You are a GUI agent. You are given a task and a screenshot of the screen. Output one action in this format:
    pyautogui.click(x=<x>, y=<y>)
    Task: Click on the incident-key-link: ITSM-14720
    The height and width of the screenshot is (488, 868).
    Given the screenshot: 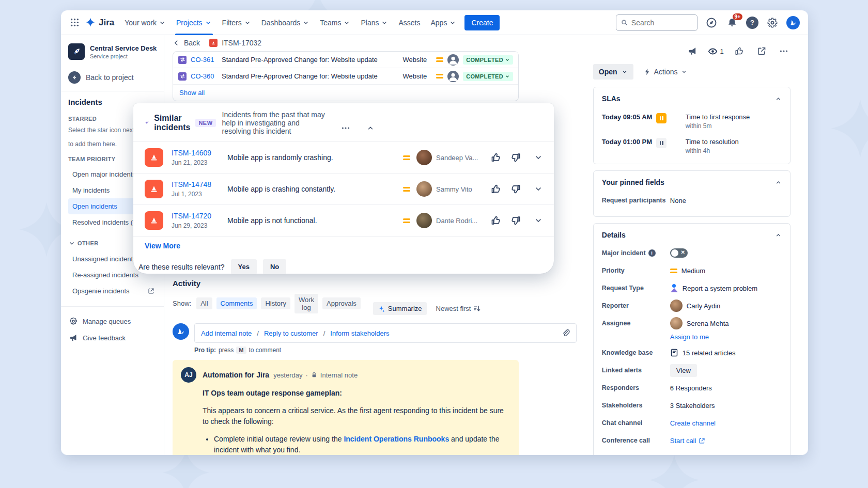 What is the action you would take?
    pyautogui.click(x=198, y=216)
    